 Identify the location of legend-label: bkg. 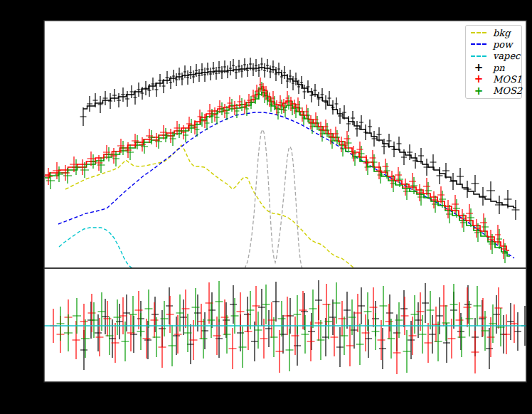
(502, 33).